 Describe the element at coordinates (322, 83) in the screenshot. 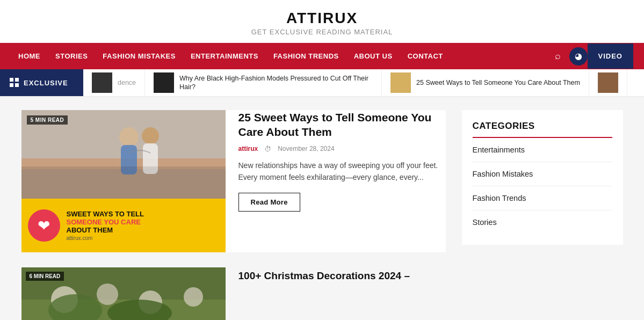

I see `ticker-bar: EXCLUSIVE dence Why Are Black High-Fashi…` at that location.